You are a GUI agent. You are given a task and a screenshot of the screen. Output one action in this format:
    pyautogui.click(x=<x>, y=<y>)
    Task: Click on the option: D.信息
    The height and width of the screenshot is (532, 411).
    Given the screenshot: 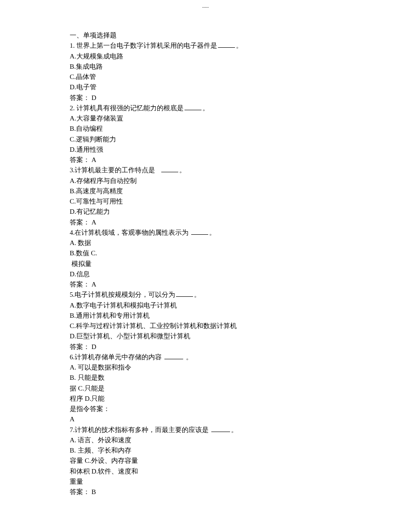 What is the action you would take?
    pyautogui.click(x=208, y=274)
    